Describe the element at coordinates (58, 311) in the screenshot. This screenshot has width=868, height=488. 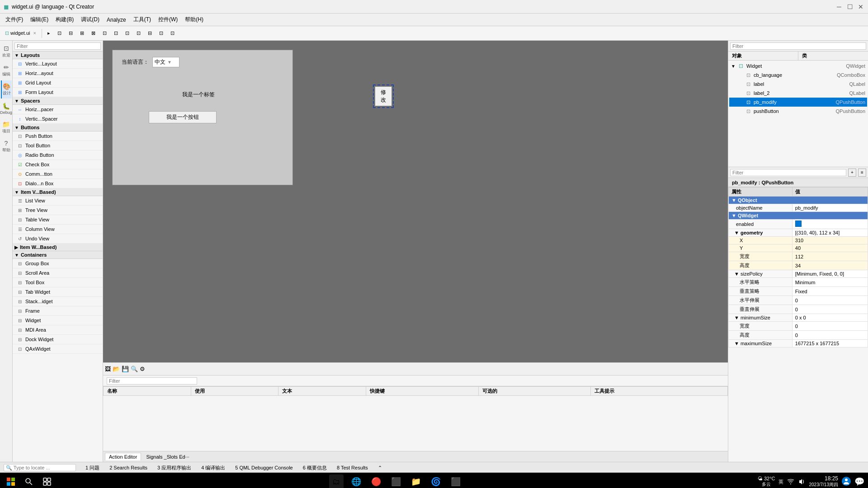
I see `widget-frame: ⊟ Frame` at that location.